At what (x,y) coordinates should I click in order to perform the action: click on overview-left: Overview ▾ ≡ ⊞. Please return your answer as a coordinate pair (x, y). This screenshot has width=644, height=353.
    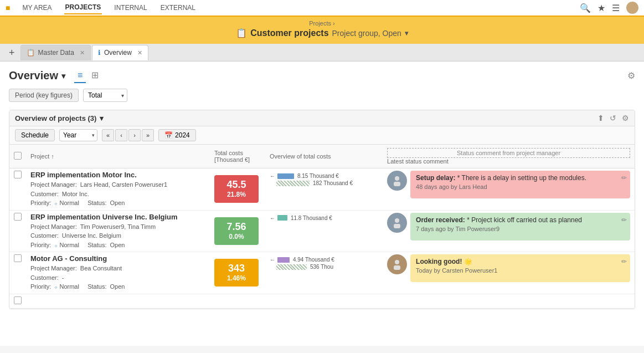
    Looking at the image, I should click on (55, 75).